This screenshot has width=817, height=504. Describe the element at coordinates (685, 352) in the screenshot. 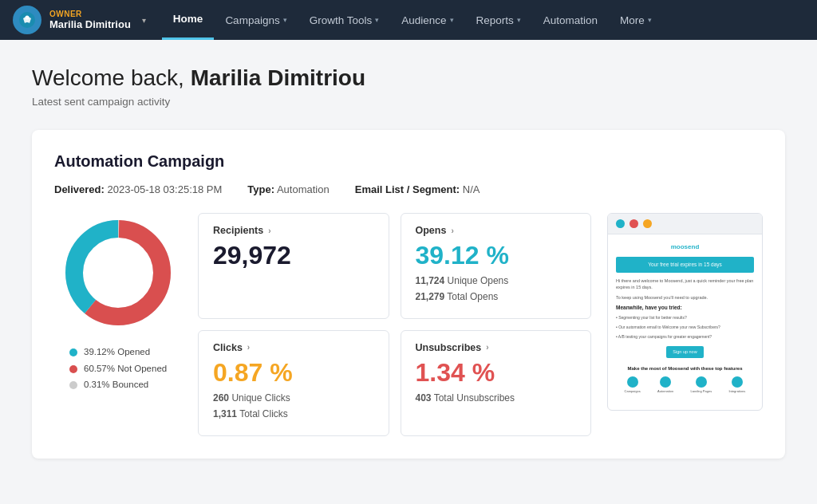

I see `ep-cta-button: Sign up now` at that location.